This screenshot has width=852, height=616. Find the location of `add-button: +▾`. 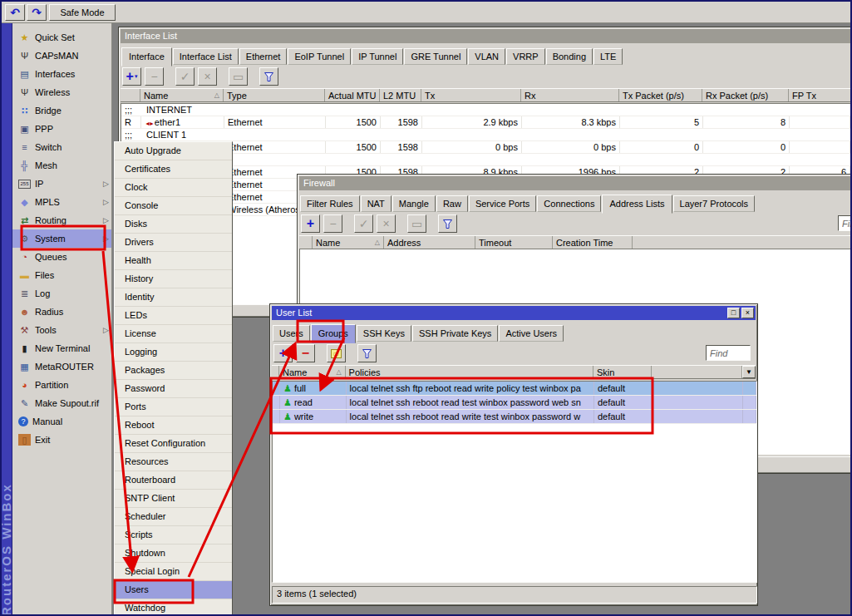

add-button: +▾ is located at coordinates (131, 76).